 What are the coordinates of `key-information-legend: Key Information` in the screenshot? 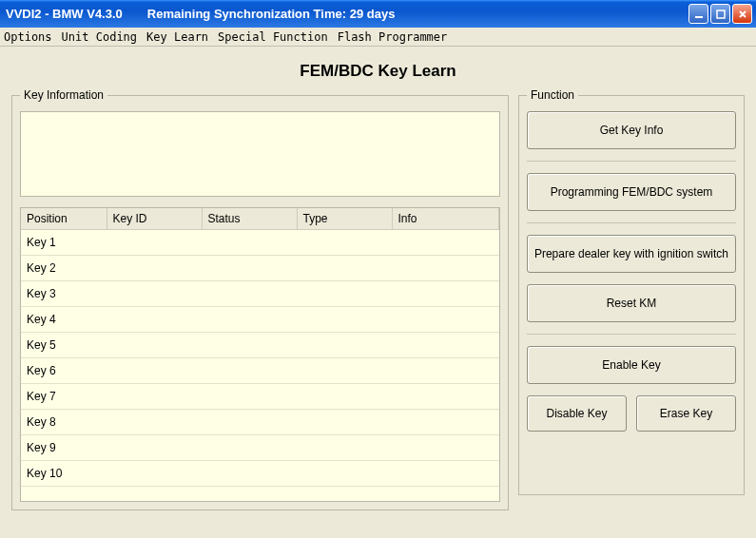 It's located at (64, 95).